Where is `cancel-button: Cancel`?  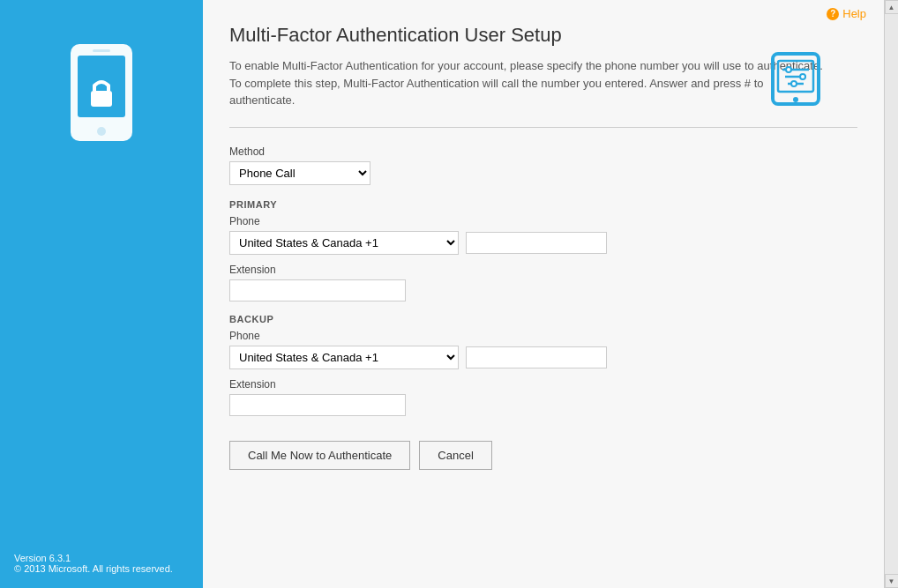 cancel-button: Cancel is located at coordinates (455, 455).